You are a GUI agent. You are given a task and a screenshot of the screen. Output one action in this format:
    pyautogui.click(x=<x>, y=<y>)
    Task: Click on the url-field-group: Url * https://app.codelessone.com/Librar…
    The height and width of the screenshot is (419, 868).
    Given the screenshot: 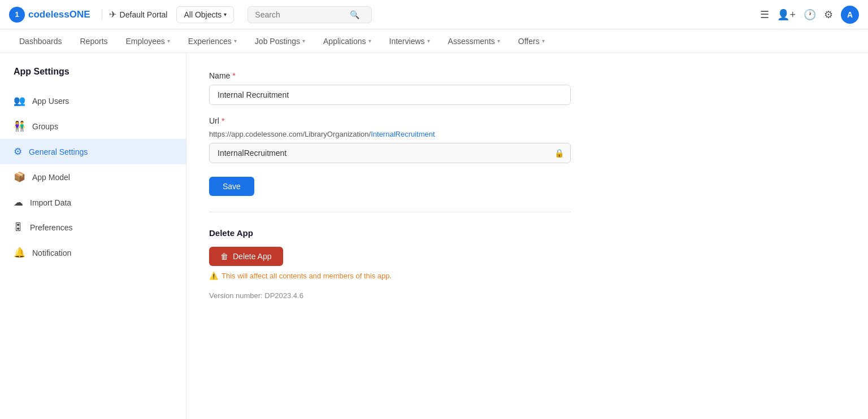 What is the action you would take?
    pyautogui.click(x=390, y=140)
    